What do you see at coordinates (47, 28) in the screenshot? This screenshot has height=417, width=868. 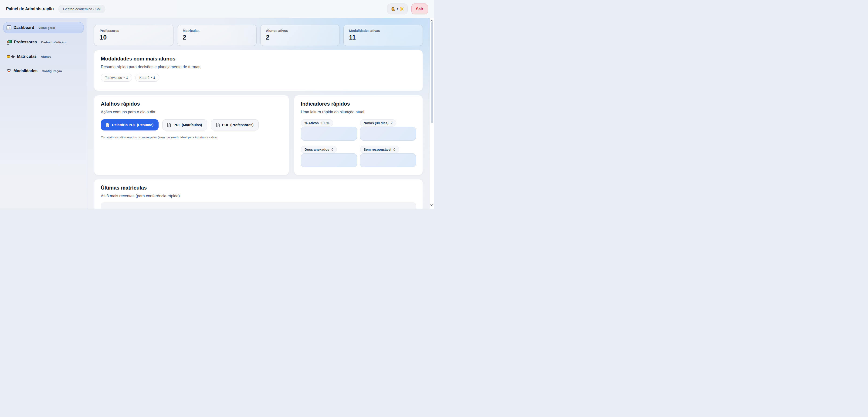 I see `sidebar-item-sublabel: Visão geral` at bounding box center [47, 28].